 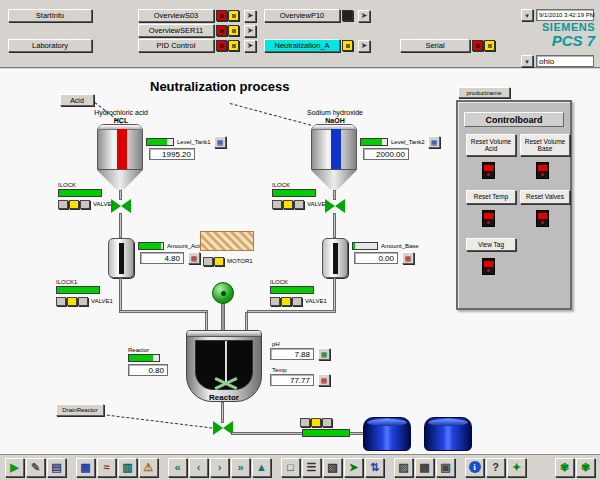 What do you see at coordinates (292, 290) in the screenshot?
I see `base-pump-ilock-bar` at bounding box center [292, 290].